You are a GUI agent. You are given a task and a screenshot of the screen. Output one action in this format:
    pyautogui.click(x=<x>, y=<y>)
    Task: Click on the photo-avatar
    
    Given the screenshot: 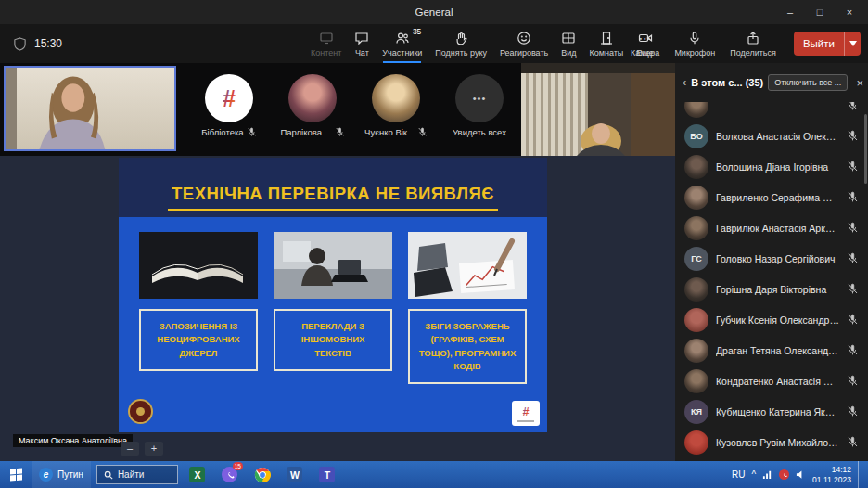 What is the action you would take?
    pyautogui.click(x=396, y=98)
    